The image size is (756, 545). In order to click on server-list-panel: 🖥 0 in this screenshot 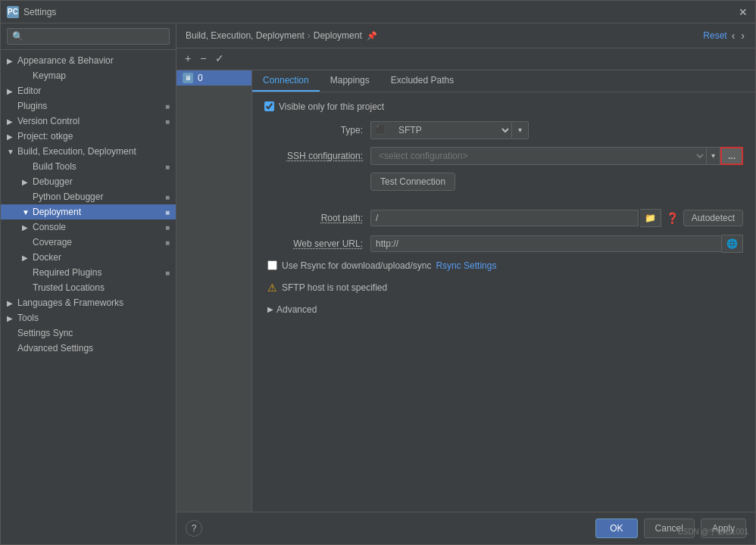, I will do `click(214, 291)`.